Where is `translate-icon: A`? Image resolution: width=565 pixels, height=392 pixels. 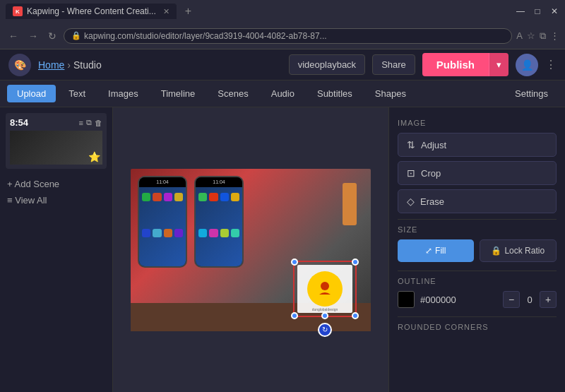 translate-icon: A is located at coordinates (520, 36).